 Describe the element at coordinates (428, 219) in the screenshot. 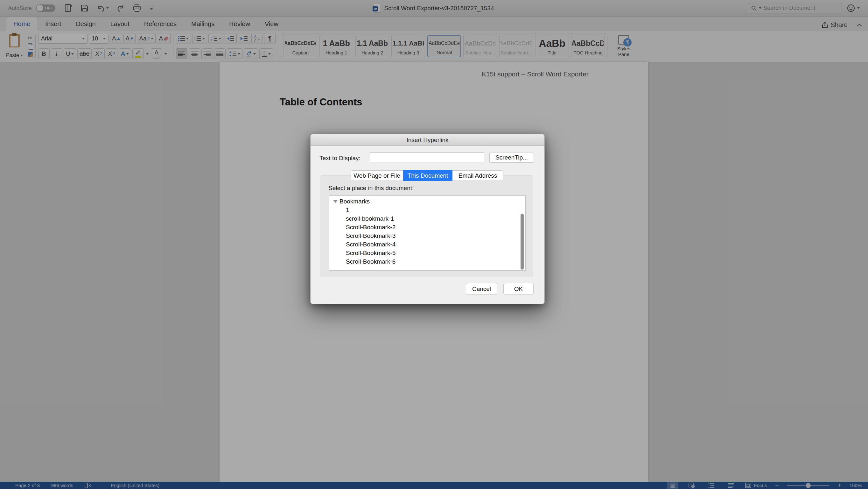

I see `insert-hyperlink-dialog: Insert Hyperlink Text to Display: Screen…` at that location.